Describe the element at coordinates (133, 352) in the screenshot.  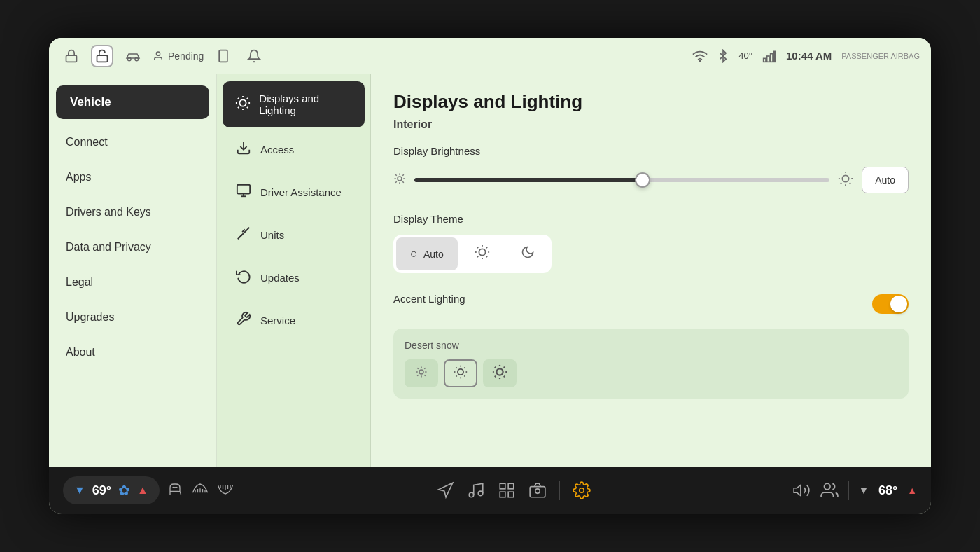
I see `sidebar-item-about: About` at that location.